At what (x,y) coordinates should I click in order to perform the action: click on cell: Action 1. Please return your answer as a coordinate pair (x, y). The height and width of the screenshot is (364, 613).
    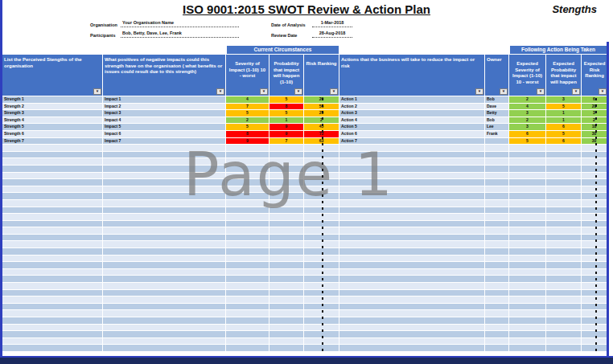
    Looking at the image, I should click on (412, 100).